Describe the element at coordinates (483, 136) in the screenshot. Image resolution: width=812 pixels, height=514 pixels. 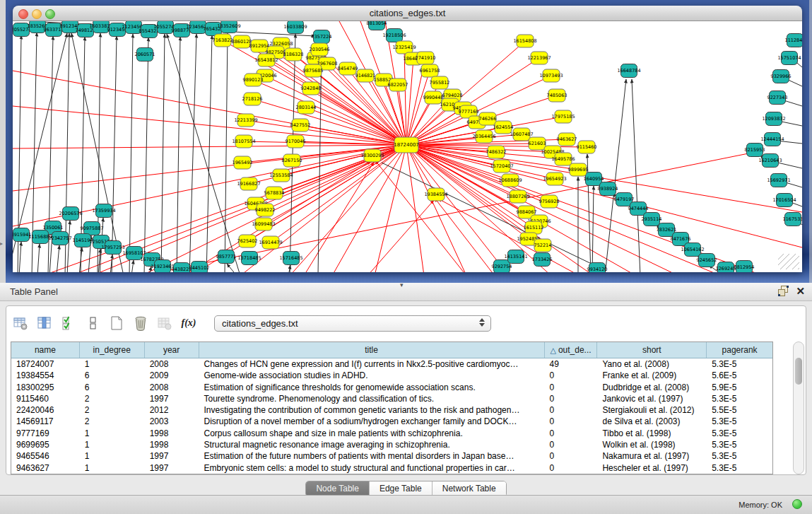
I see `graph-node: 20364456` at that location.